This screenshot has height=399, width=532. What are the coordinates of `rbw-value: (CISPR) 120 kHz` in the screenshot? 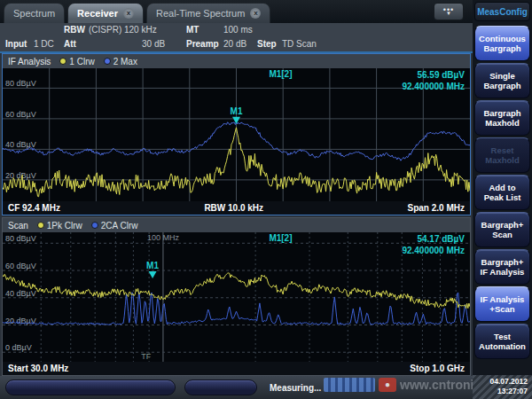 It's located at (122, 30).